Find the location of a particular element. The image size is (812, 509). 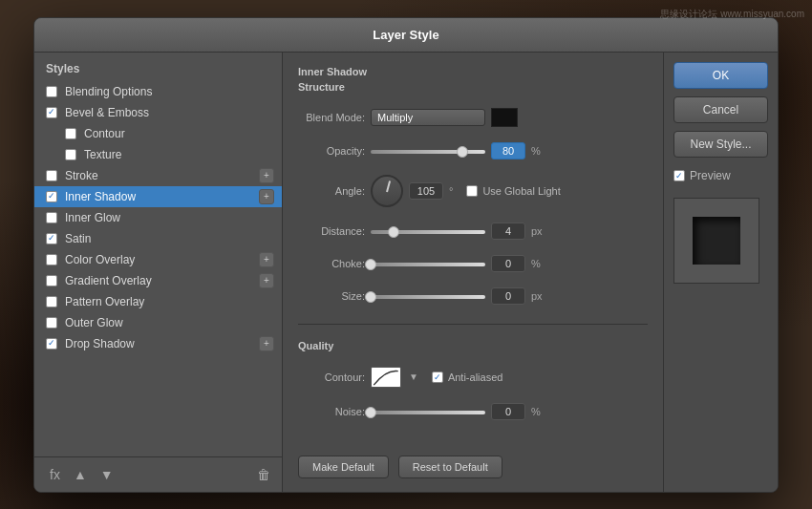

choke-input is located at coordinates (508, 264).